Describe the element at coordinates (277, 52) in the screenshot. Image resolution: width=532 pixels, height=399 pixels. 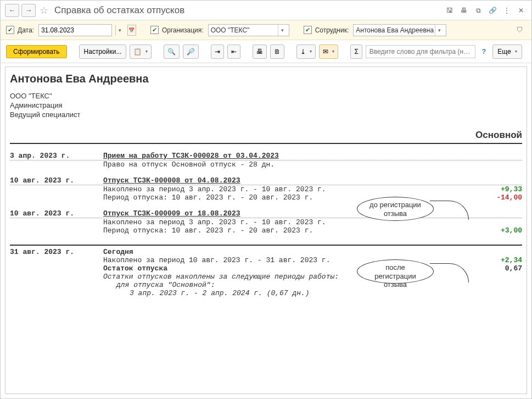
I see `print-preview-button: 🗎` at that location.